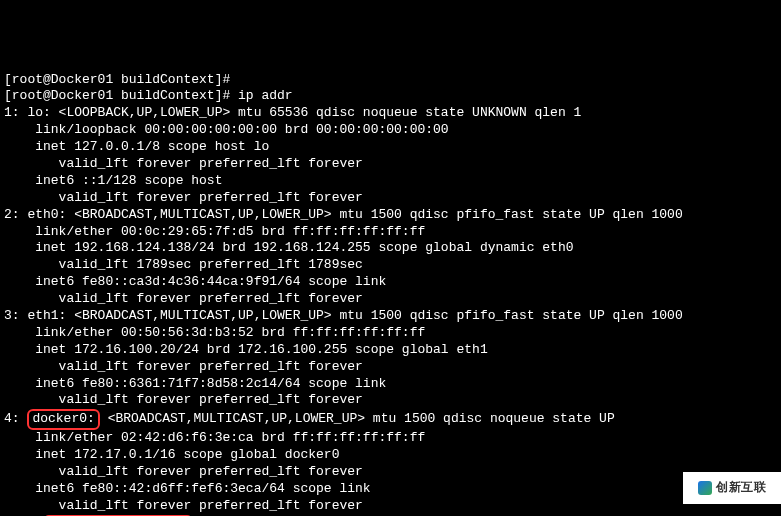 This screenshot has height=516, width=781. I want to click on iface-docker0-valid2: valid_lft forever preferred_lft forever, so click(390, 506).